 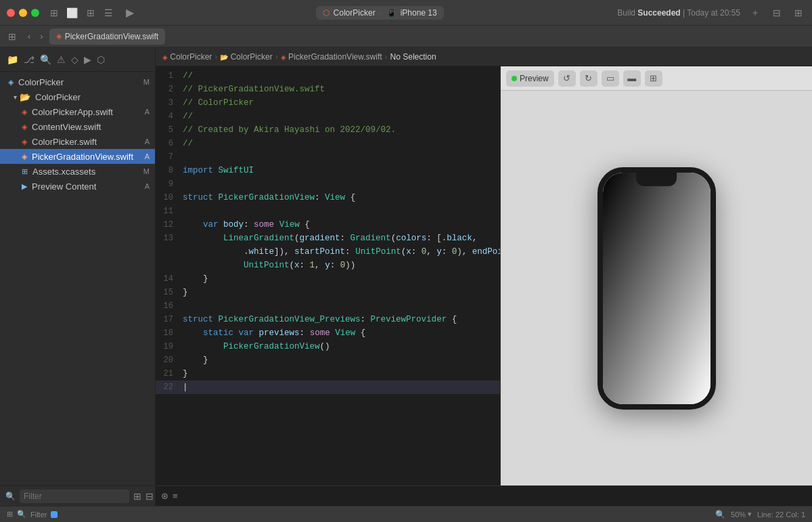 What do you see at coordinates (29, 37) in the screenshot?
I see `back-button: ‹` at bounding box center [29, 37].